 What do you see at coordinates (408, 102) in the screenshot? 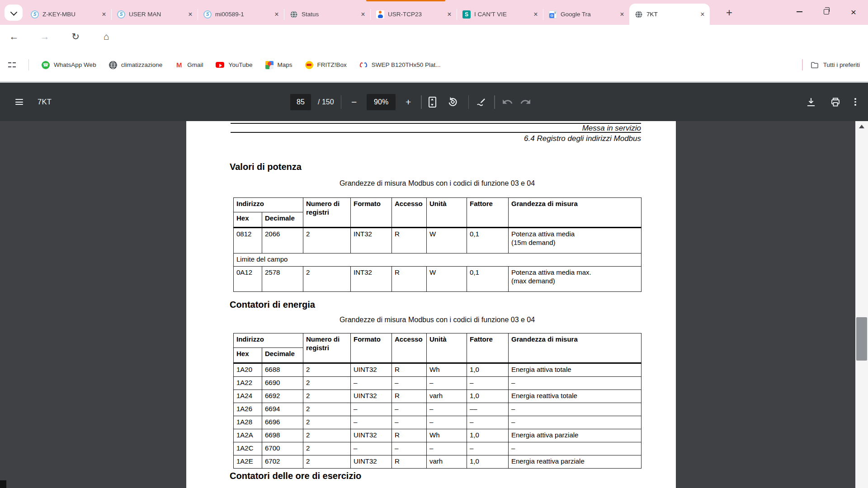
I see `zoom-in-button: +` at bounding box center [408, 102].